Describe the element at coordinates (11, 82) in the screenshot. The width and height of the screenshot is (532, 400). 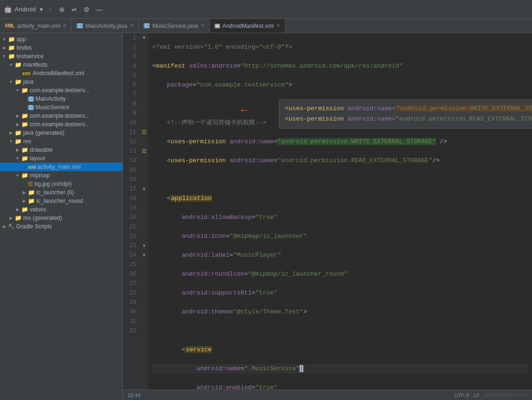
I see `arrow-java: ▼` at that location.